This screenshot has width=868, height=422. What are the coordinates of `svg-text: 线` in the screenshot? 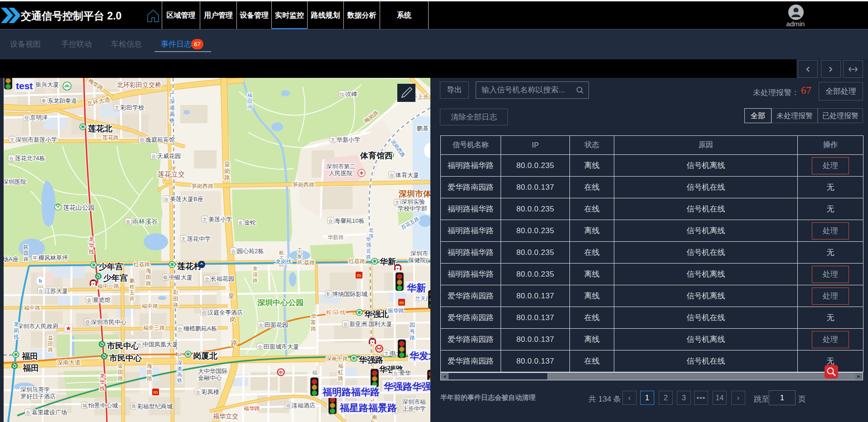 It's located at (102, 388).